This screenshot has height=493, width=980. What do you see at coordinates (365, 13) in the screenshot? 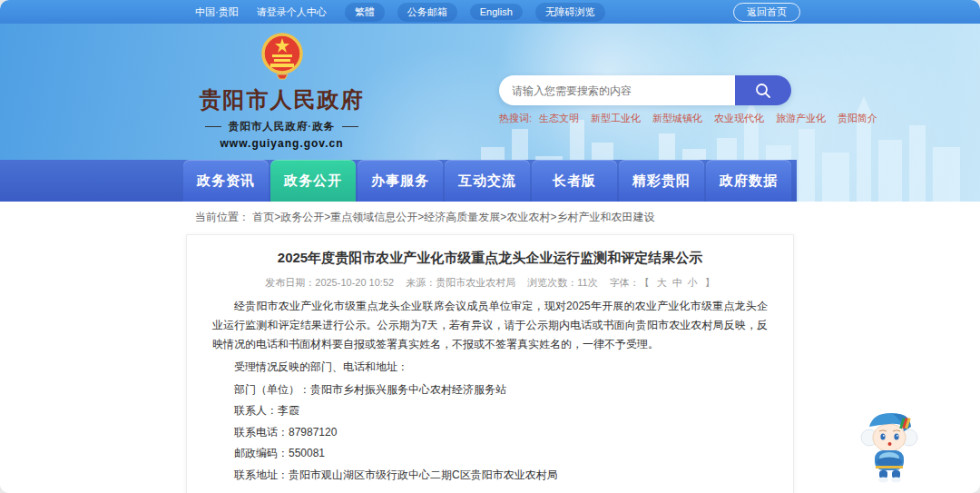
I see `traditional-chinese-link: 繁體` at bounding box center [365, 13].